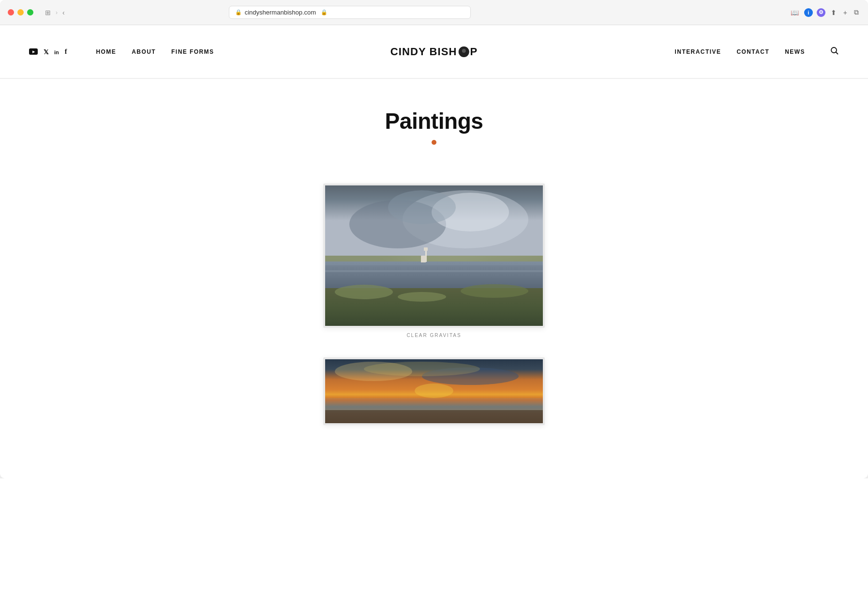  Describe the element at coordinates (835, 52) in the screenshot. I see `search-icon` at that location.